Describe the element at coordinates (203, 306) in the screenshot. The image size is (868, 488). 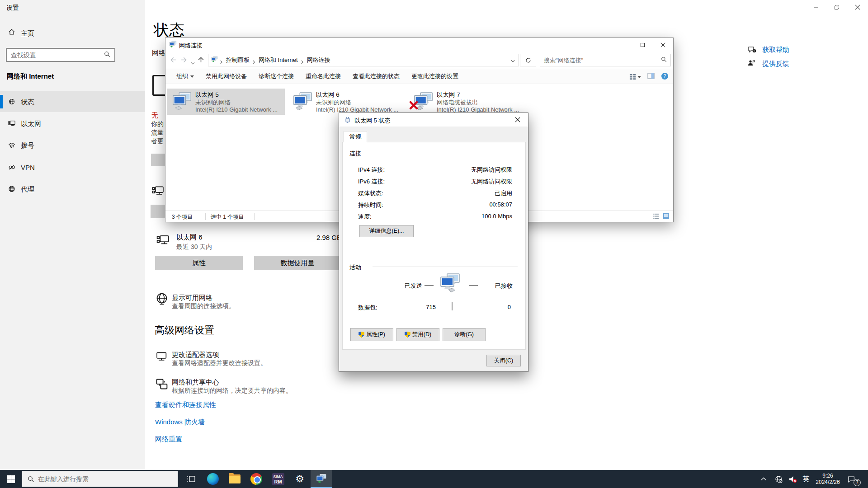
I see `show-networks-desc: 查看周围的连接选项。` at that location.